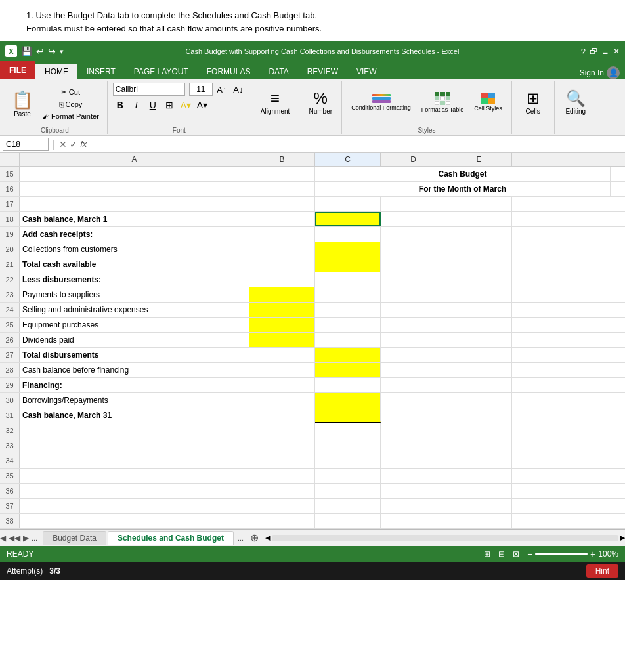 This screenshot has height=672, width=625. I want to click on confirm-formula-icon: ✓, so click(74, 144).